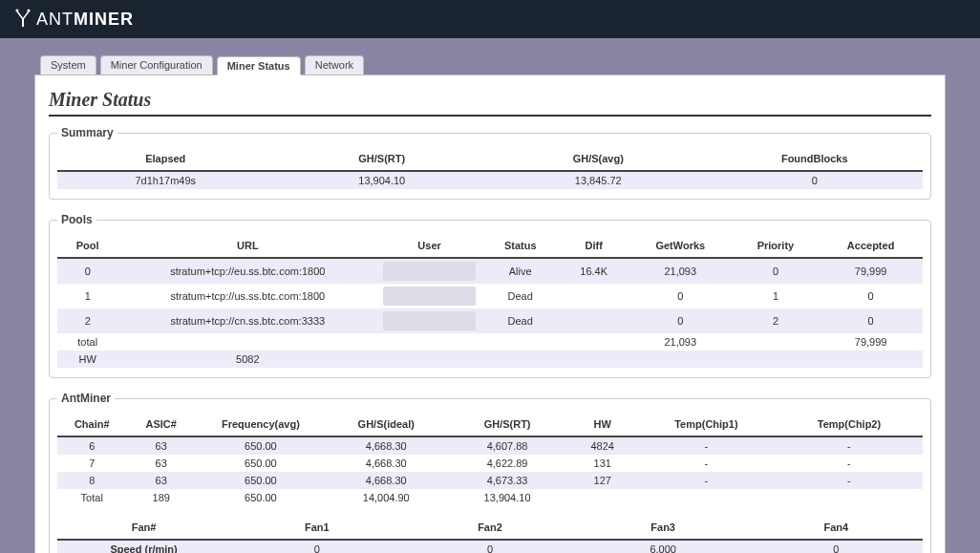  I want to click on chain-cell: 7, so click(92, 463).